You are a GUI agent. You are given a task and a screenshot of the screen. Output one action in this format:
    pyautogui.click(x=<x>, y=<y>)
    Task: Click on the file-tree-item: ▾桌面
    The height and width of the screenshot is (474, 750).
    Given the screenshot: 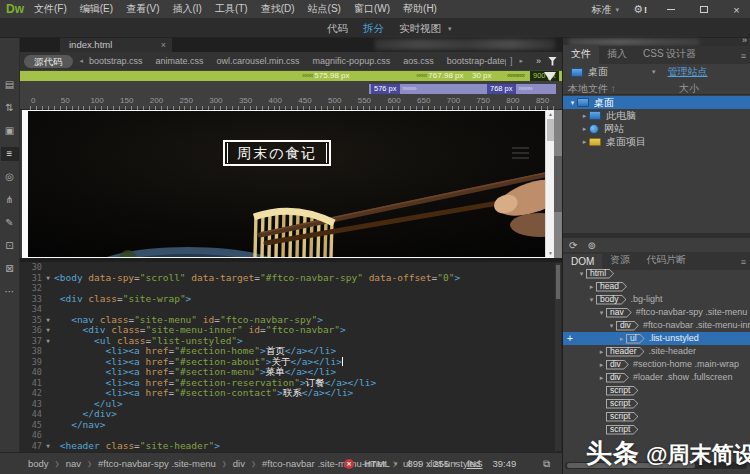 What is the action you would take?
    pyautogui.click(x=656, y=102)
    